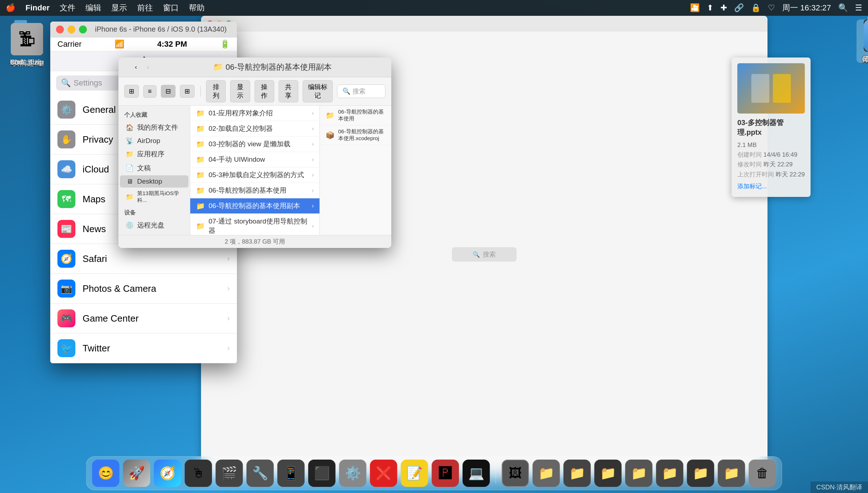 The width and height of the screenshot is (868, 493). What do you see at coordinates (264, 91) in the screenshot?
I see `action-button: 操作` at bounding box center [264, 91].